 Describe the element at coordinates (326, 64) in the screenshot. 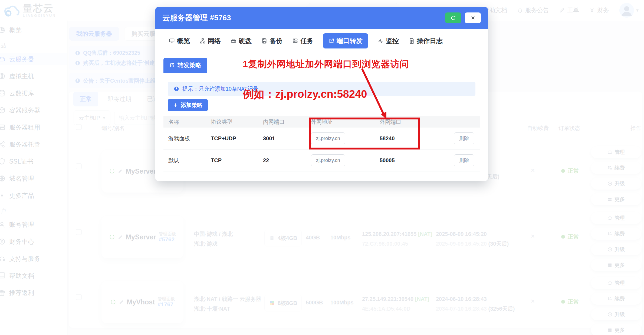

I see `annotation-line1: 1复制外网地址加外网端口到浏览器访问` at that location.